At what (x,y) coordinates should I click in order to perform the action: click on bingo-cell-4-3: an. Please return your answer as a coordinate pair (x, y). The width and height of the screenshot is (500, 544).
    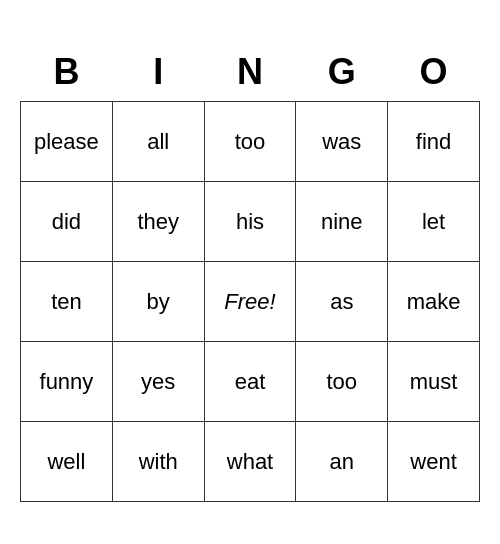
    Looking at the image, I should click on (342, 462).